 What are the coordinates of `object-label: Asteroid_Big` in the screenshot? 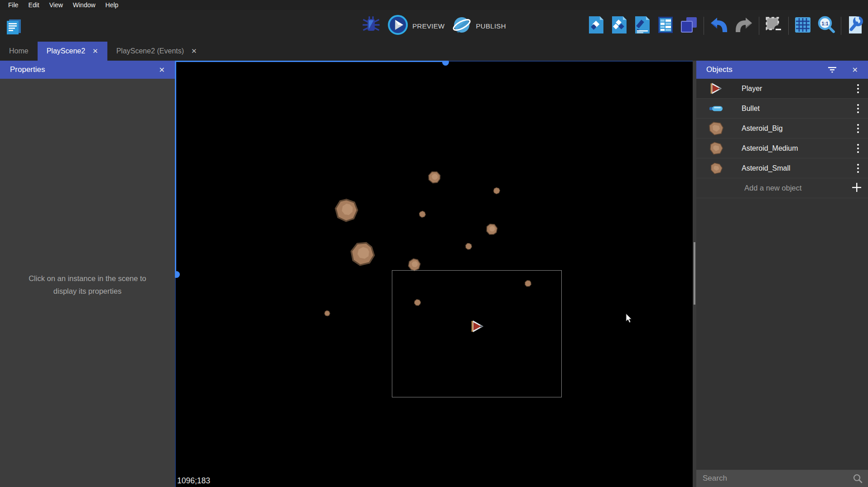 It's located at (762, 129).